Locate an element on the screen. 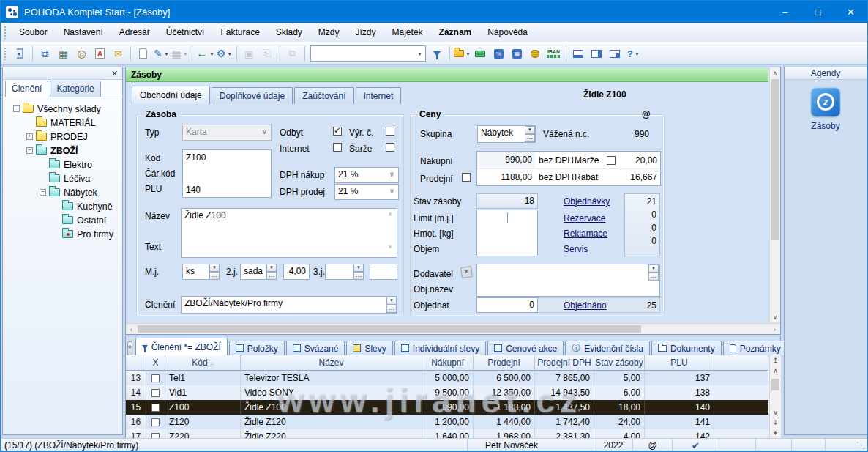  table-row: 13 Tel1 Televizor TESLA 5 000,00 6 500,0… is located at coordinates (447, 378).